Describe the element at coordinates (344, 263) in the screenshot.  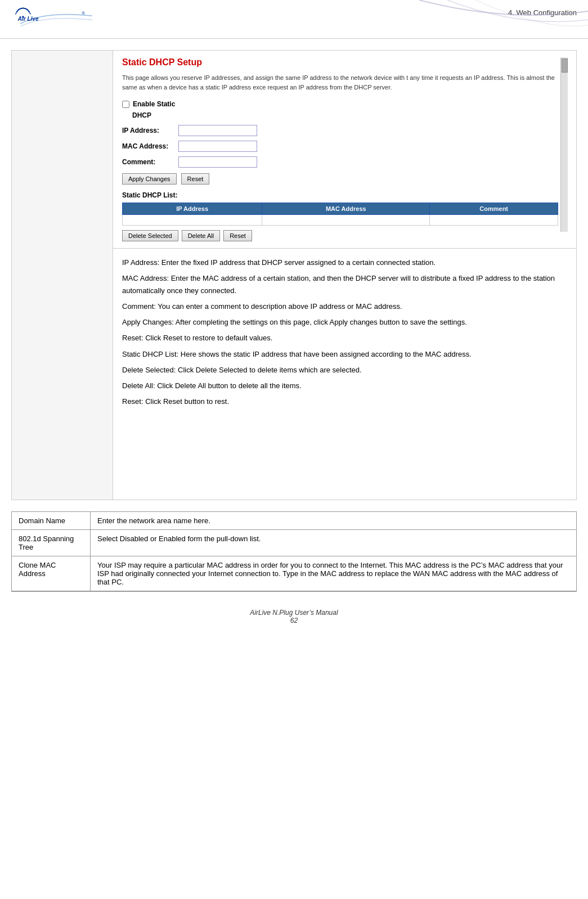
I see `ip-address-desc: IP Address: Enter the fixed IP address t…` at that location.